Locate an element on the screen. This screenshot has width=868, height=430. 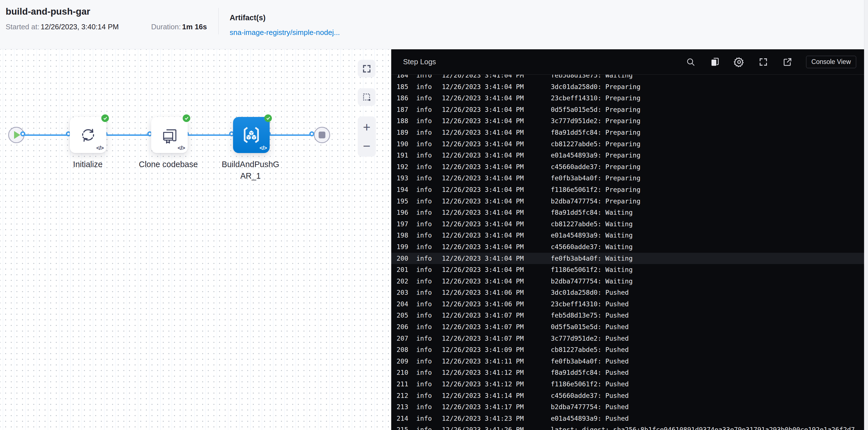
log-line-number: 209 is located at coordinates (406, 362).